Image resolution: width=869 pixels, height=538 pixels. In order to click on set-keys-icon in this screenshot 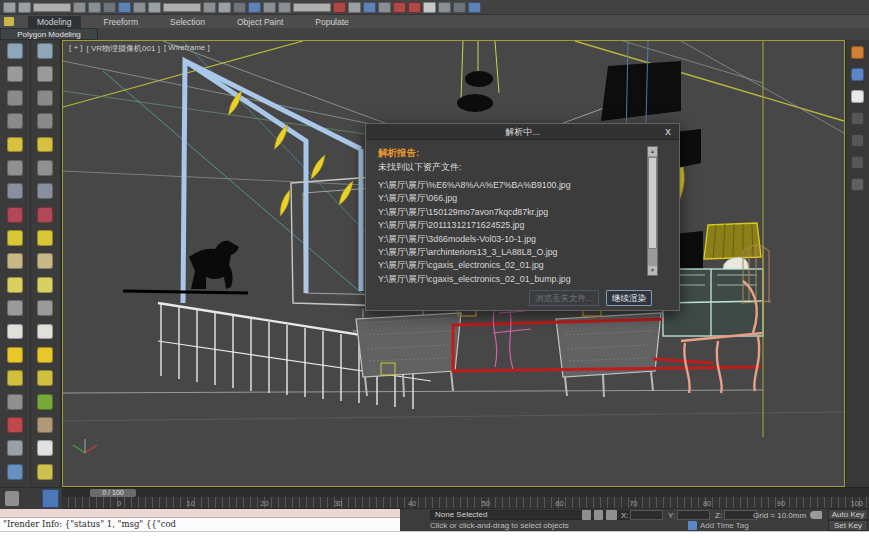, I will do `click(816, 515)`.